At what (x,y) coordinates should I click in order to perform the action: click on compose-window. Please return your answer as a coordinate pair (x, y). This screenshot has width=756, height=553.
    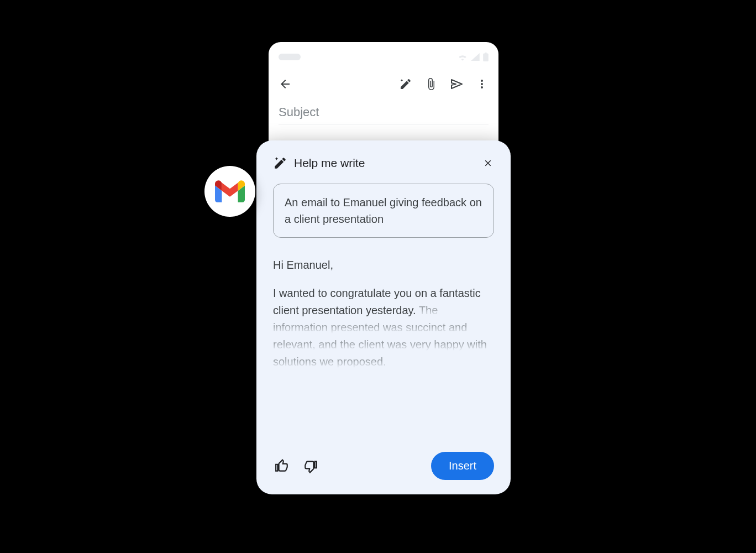
    Looking at the image, I should click on (384, 97).